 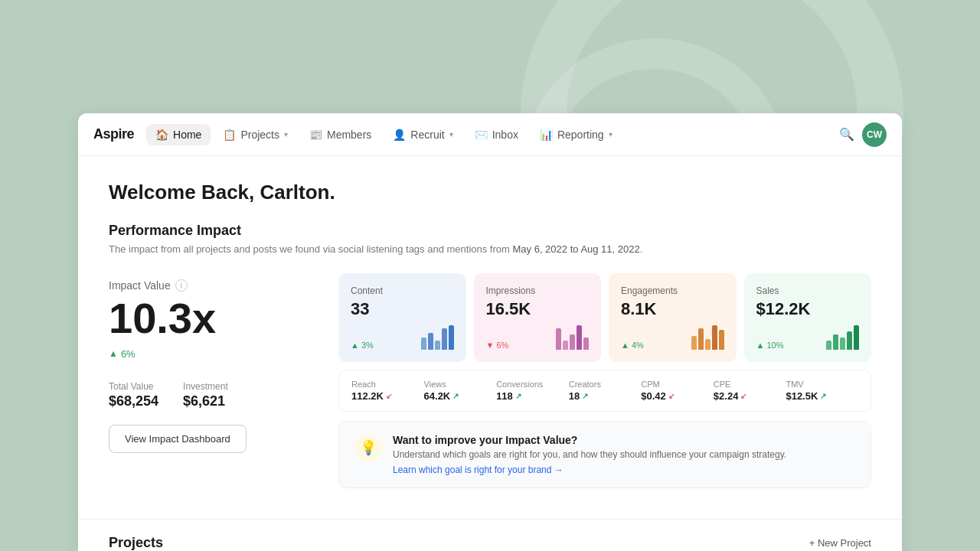 I want to click on stat-cpm: CPM $0.42↙, so click(x=677, y=390).